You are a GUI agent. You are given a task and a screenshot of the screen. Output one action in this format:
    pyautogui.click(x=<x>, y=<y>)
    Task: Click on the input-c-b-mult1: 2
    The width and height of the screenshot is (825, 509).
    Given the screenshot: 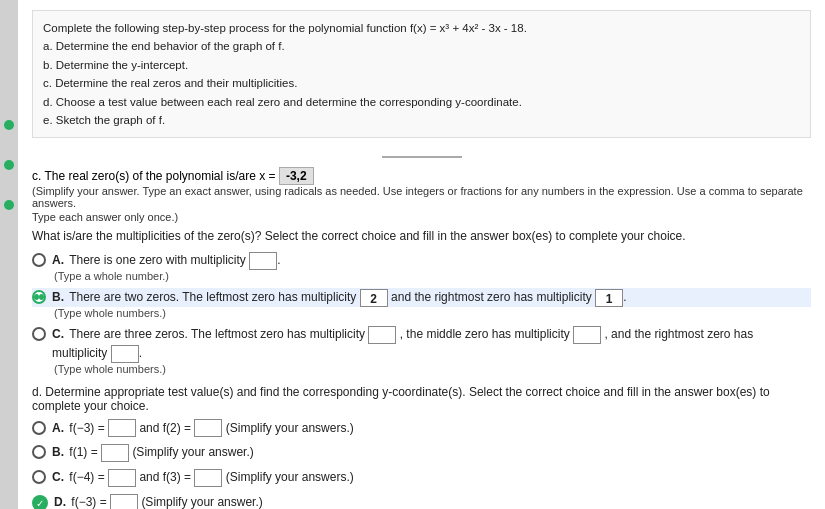 What is the action you would take?
    pyautogui.click(x=374, y=298)
    